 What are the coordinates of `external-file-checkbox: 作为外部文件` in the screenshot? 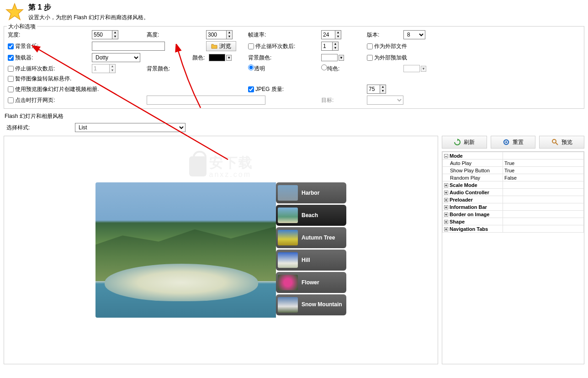 It's located at (387, 47).